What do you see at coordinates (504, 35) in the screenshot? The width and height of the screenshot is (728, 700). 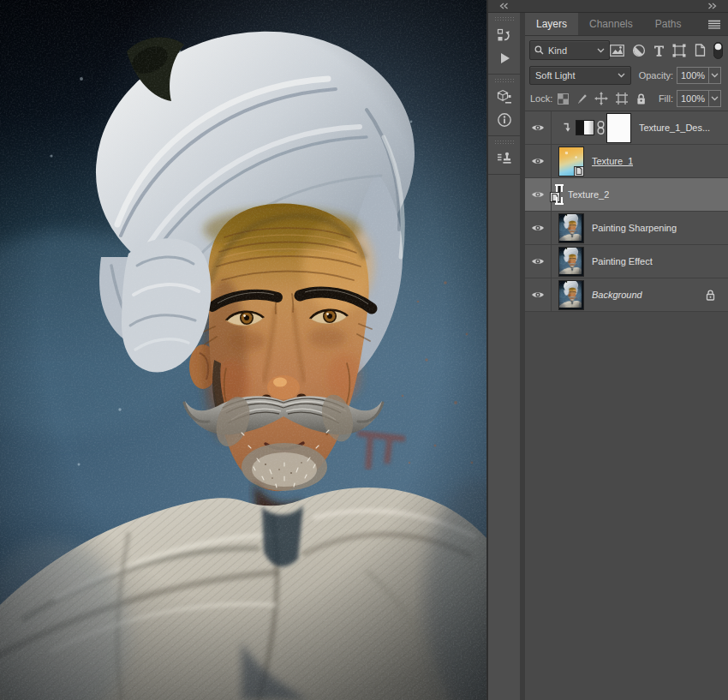 I see `history-icon` at bounding box center [504, 35].